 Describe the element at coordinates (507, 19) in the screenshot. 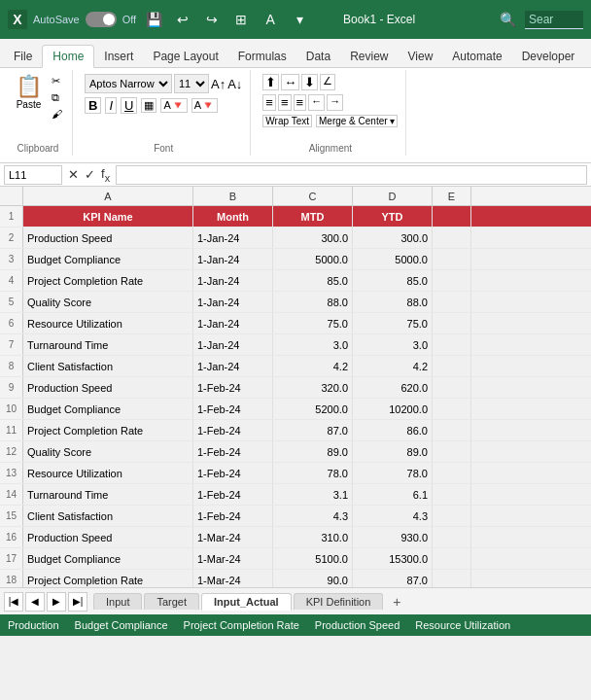

I see `search-icon: 🔍` at that location.